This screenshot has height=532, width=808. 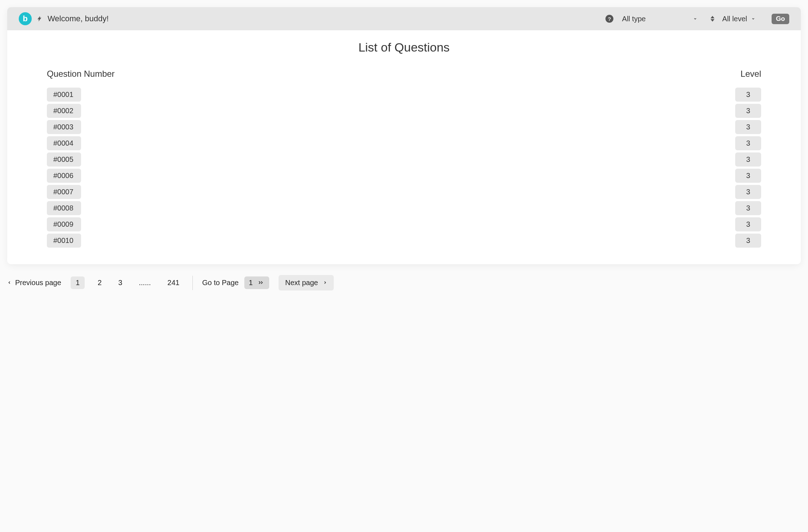 What do you see at coordinates (174, 283) in the screenshot?
I see `page-last-button: 241` at bounding box center [174, 283].